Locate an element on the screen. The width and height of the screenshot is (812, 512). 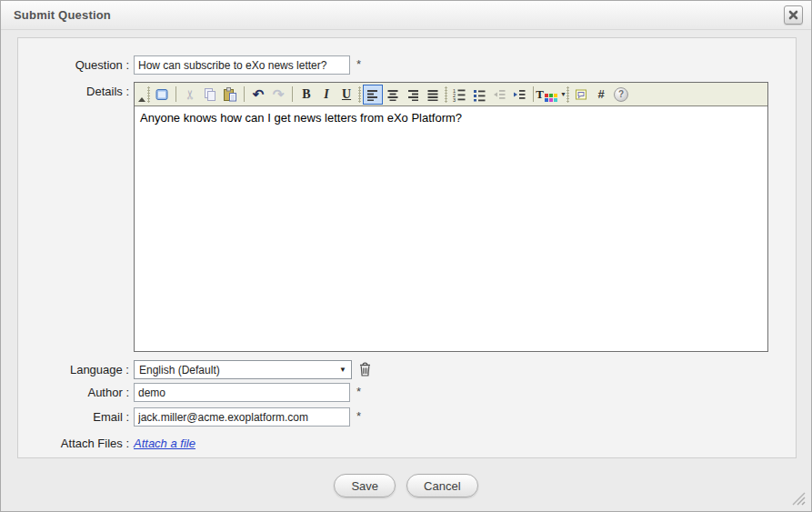
dialog-title: Submit Question is located at coordinates (62, 15).